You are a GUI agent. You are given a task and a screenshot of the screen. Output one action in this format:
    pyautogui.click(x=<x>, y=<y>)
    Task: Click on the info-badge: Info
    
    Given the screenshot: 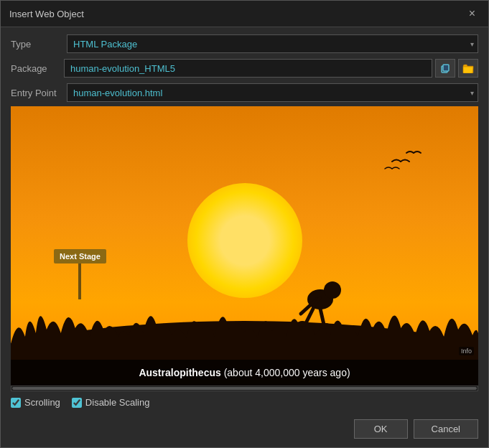 What is the action you would take?
    pyautogui.click(x=467, y=351)
    